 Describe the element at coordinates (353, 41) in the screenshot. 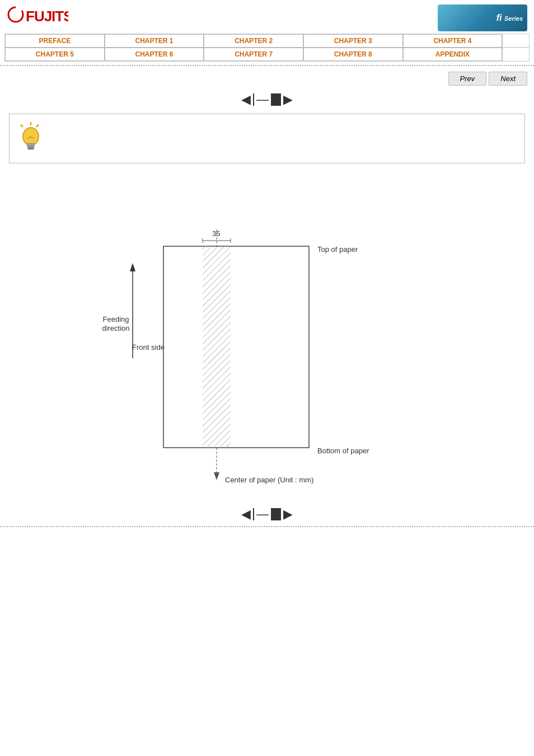

I see `nav-chapter3: CHAPTER 3` at that location.